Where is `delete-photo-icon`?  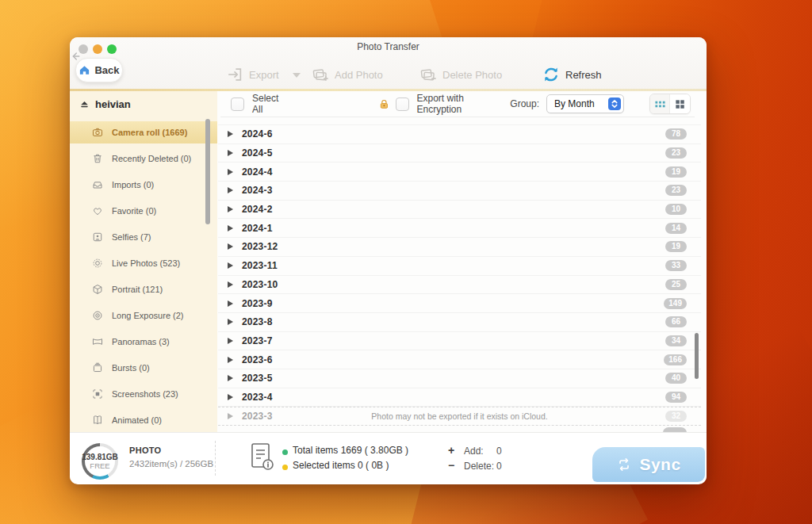 delete-photo-icon is located at coordinates (428, 75).